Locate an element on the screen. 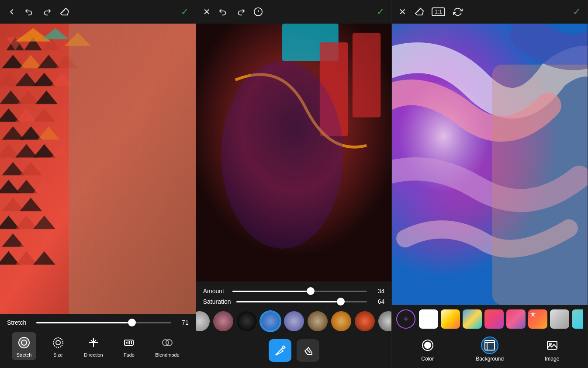  check-icon-2: ✓ is located at coordinates (380, 12).